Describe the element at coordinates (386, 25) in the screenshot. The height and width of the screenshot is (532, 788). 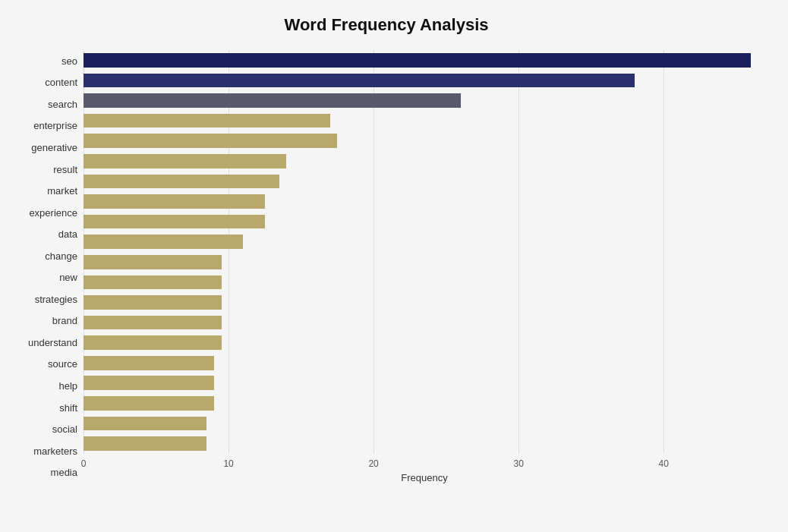
I see `chart-title: Word Frequency Analysis` at that location.